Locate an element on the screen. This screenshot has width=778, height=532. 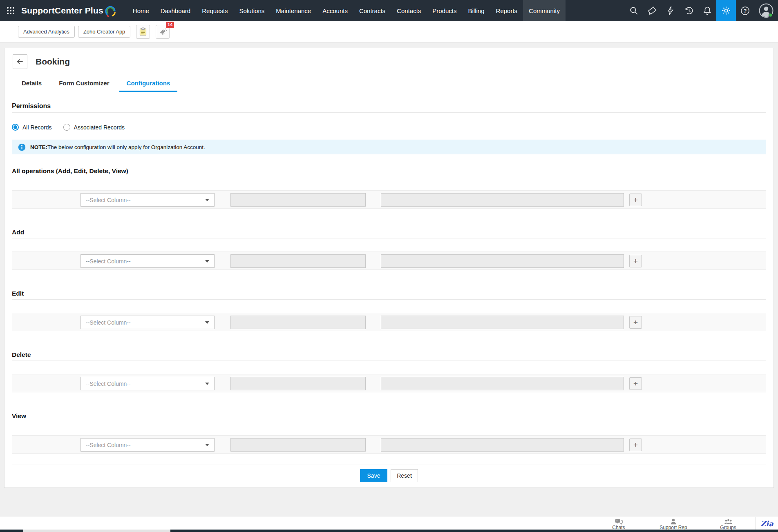
radio-associated-records is located at coordinates (67, 127).